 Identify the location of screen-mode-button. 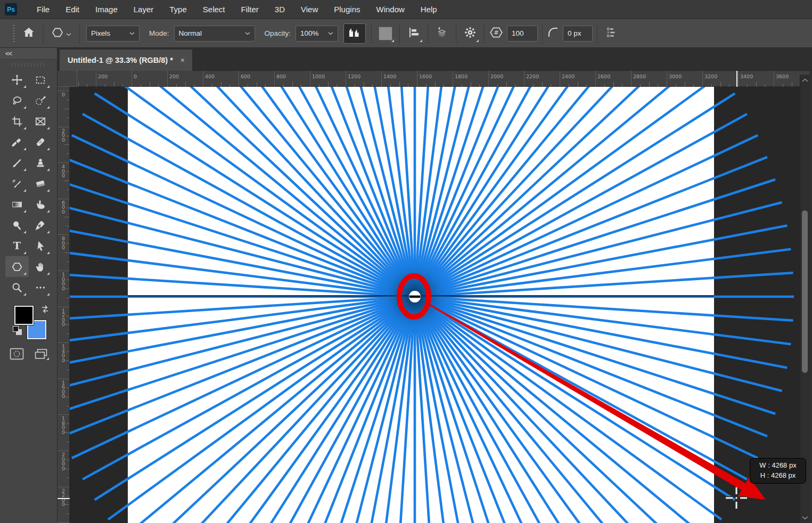
(41, 354).